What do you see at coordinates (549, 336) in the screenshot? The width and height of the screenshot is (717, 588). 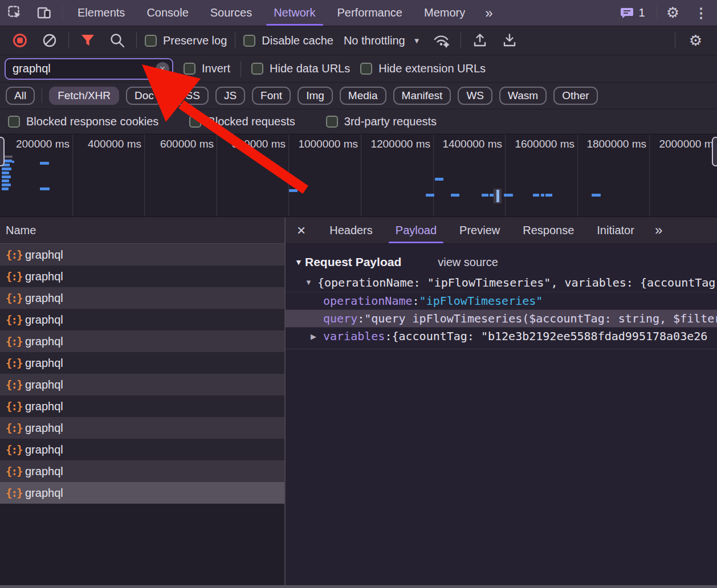 I see `json-object-preview: {accountTag: "b12e3b2192ee5588fdad995178…` at bounding box center [549, 336].